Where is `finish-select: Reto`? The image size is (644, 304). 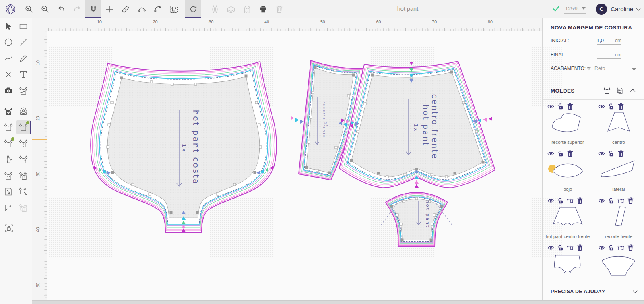 finish-select: Reto is located at coordinates (607, 69).